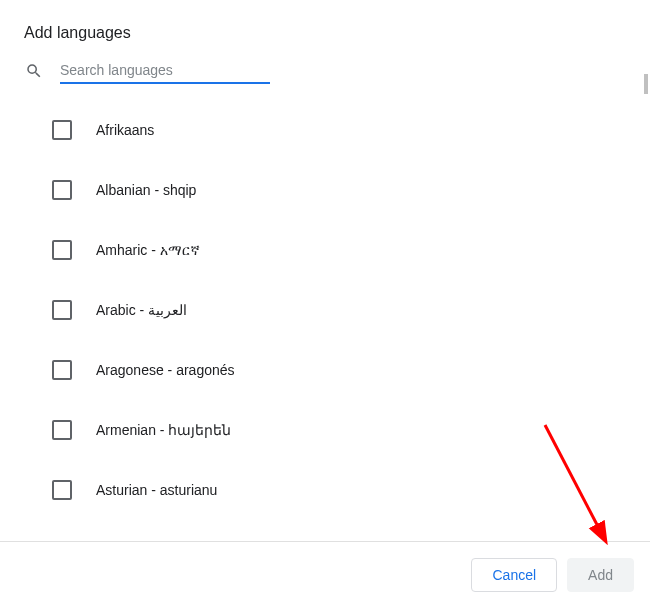 Image resolution: width=650 pixels, height=608 pixels. I want to click on search-row, so click(325, 75).